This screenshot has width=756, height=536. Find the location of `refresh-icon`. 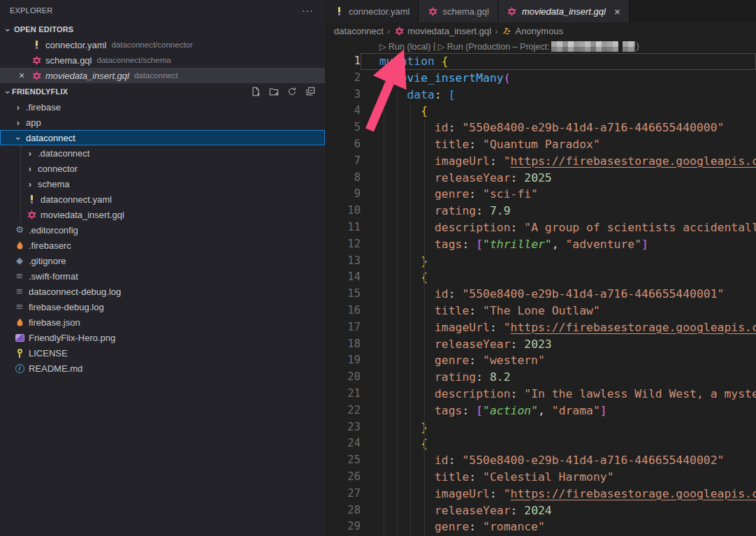

refresh-icon is located at coordinates (292, 92).